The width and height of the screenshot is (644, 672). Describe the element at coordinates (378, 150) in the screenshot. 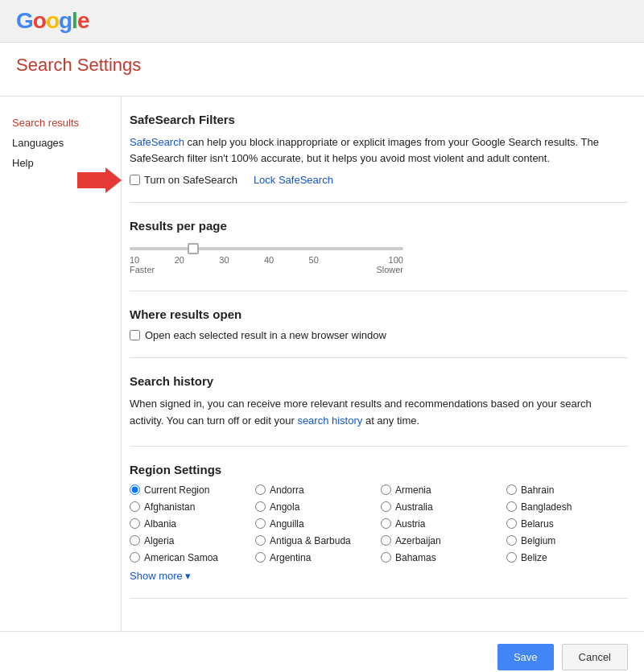

I see `safesearch-description: SafeSearch can help you block inappropri…` at that location.